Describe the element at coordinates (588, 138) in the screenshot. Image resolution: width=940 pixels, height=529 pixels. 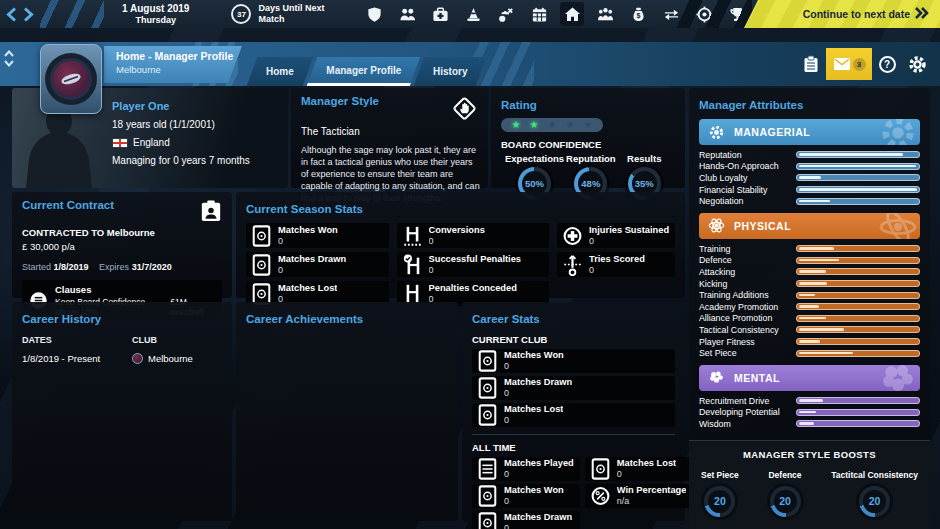
I see `rating-panel: Rating ★★★★★ BOARD CONFIDENCE Expectatio…` at that location.